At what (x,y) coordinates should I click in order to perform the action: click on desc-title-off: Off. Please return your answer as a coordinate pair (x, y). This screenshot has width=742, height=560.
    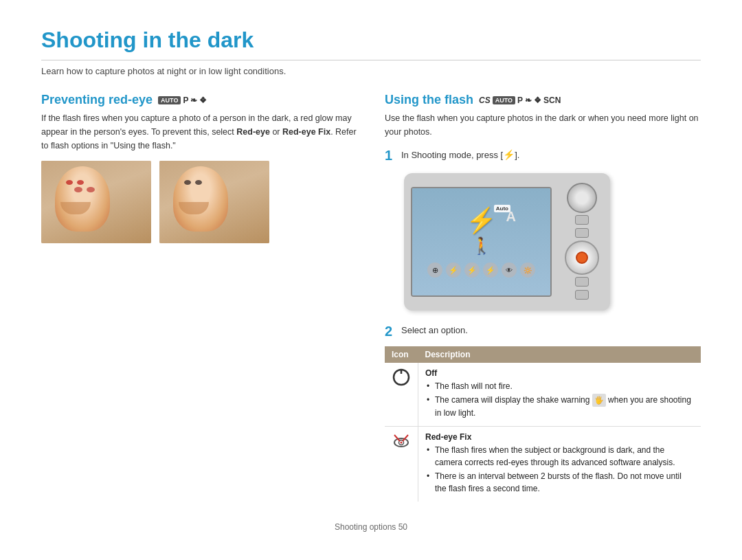
    Looking at the image, I should click on (559, 373).